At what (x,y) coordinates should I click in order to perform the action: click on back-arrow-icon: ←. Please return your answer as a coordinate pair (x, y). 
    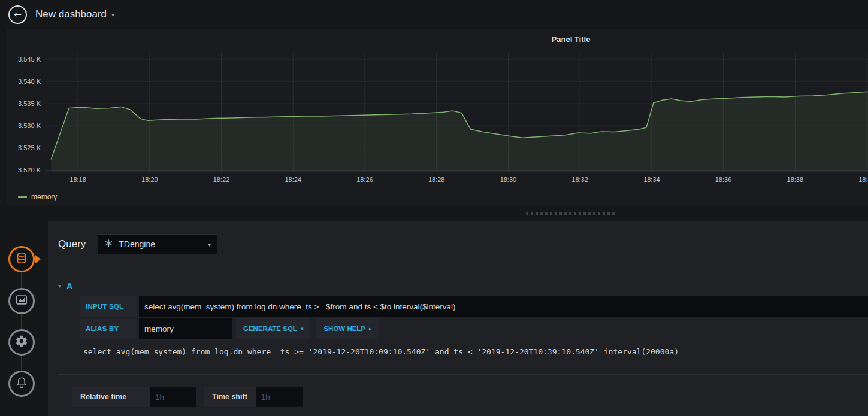
    Looking at the image, I should click on (18, 14).